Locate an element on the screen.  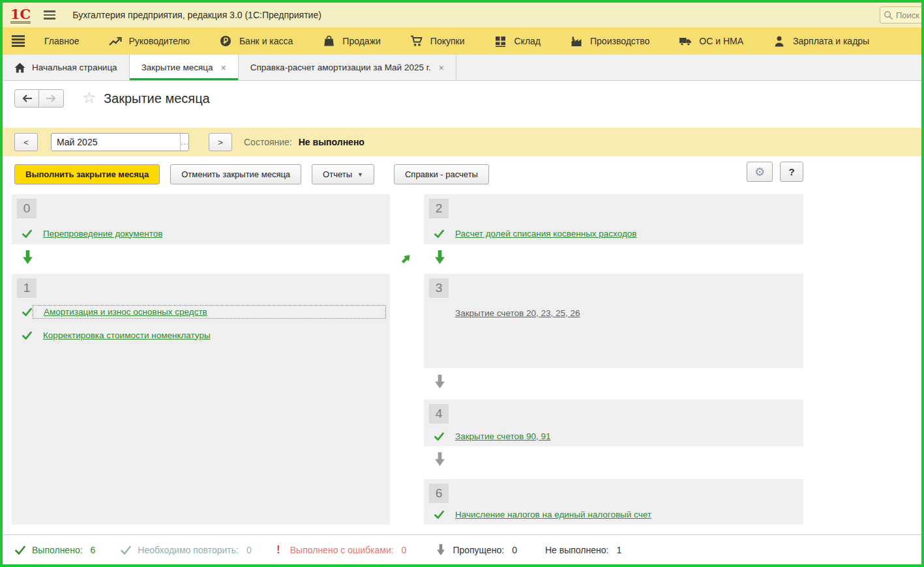
stage-number: 4 is located at coordinates (439, 414).